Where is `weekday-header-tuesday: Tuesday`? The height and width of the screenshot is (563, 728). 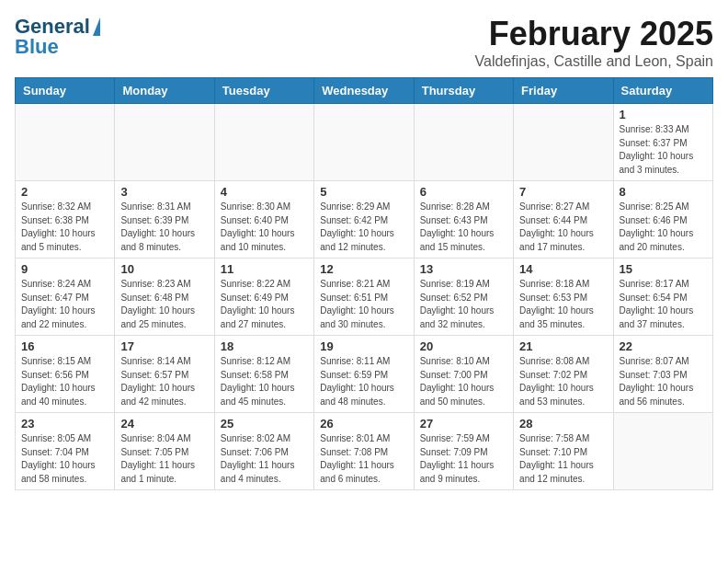
weekday-header-tuesday: Tuesday is located at coordinates (264, 91).